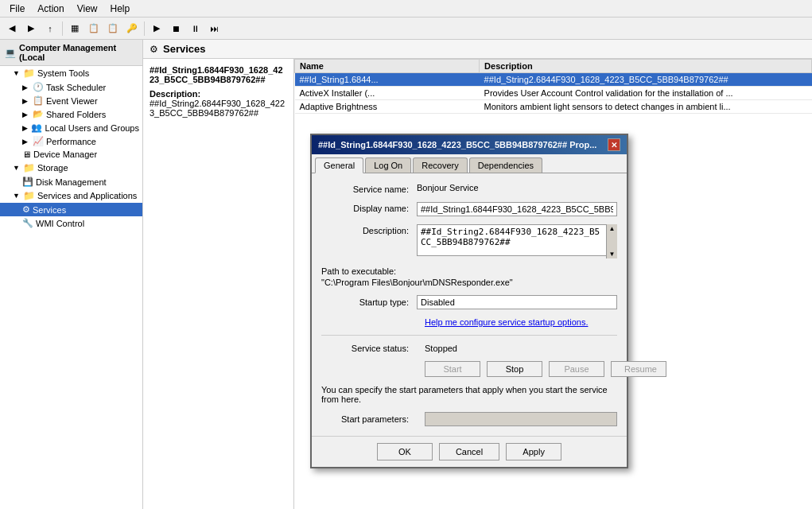 Image resolution: width=812 pixels, height=509 pixels. What do you see at coordinates (646, 67) in the screenshot?
I see `col-desc: Description` at bounding box center [646, 67].